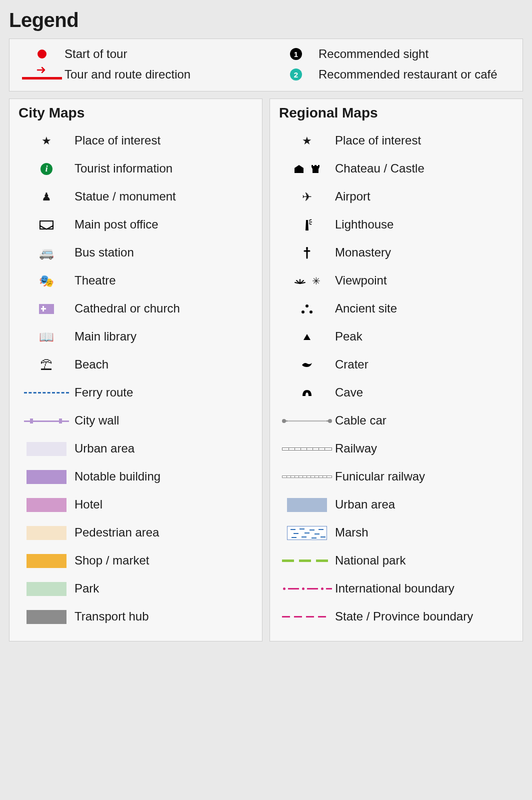  Describe the element at coordinates (136, 225) in the screenshot. I see `city-item-post: Main post office` at that location.